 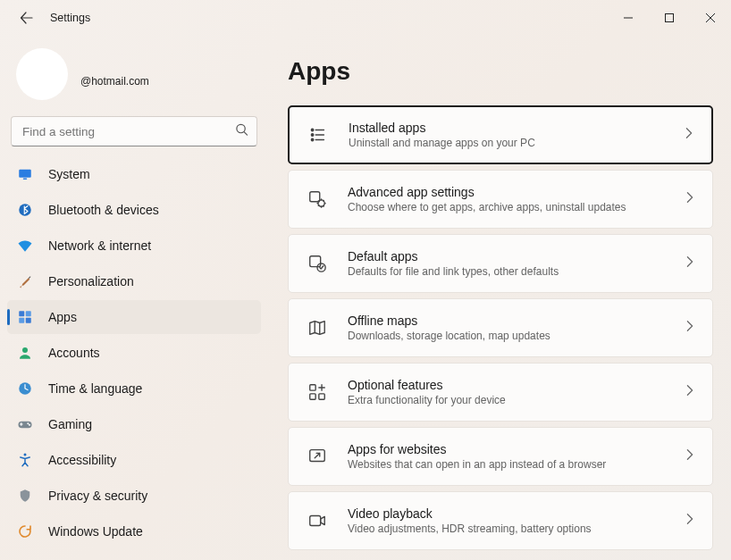 I want to click on sidebar-item-accessibility: Accessibility, so click(x=134, y=460).